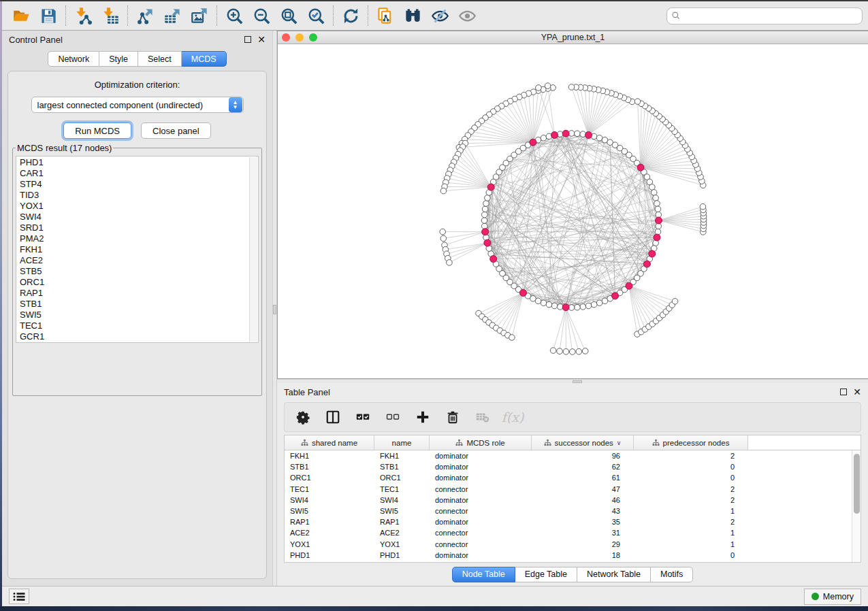 The width and height of the screenshot is (868, 611). I want to click on zoom-in-button, so click(234, 16).